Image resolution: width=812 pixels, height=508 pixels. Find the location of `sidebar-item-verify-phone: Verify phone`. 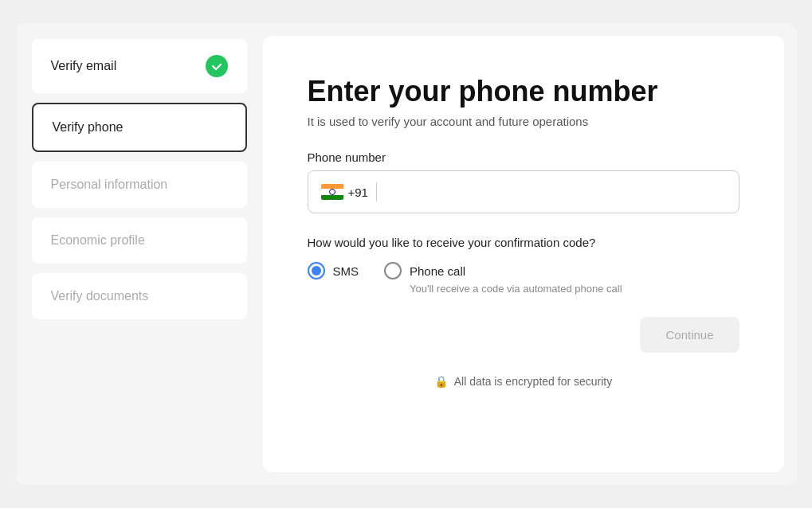

sidebar-item-verify-phone: Verify phone is located at coordinates (139, 127).